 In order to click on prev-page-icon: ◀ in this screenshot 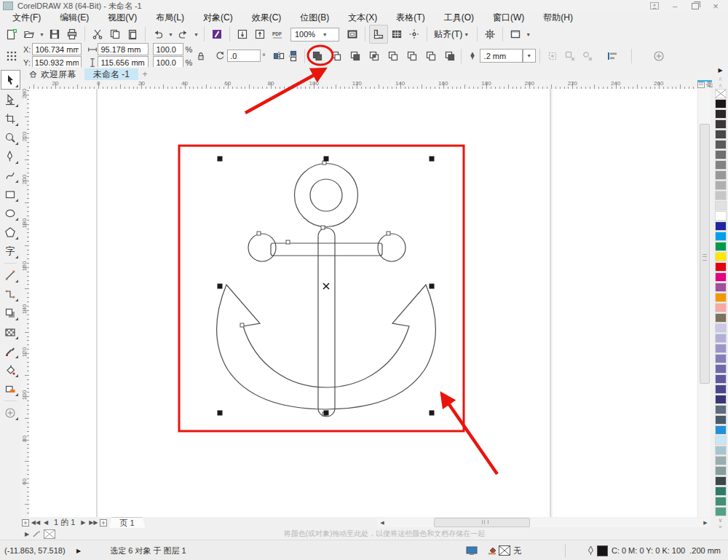, I will do `click(46, 523)`.